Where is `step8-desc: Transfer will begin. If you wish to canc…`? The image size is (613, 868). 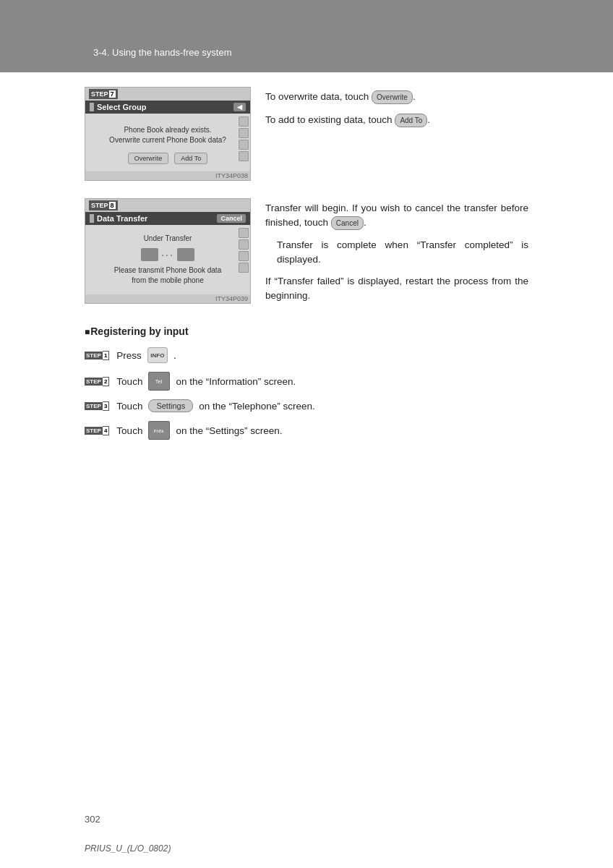
step8-desc: Transfer will begin. If you wish to canc… is located at coordinates (397, 253).